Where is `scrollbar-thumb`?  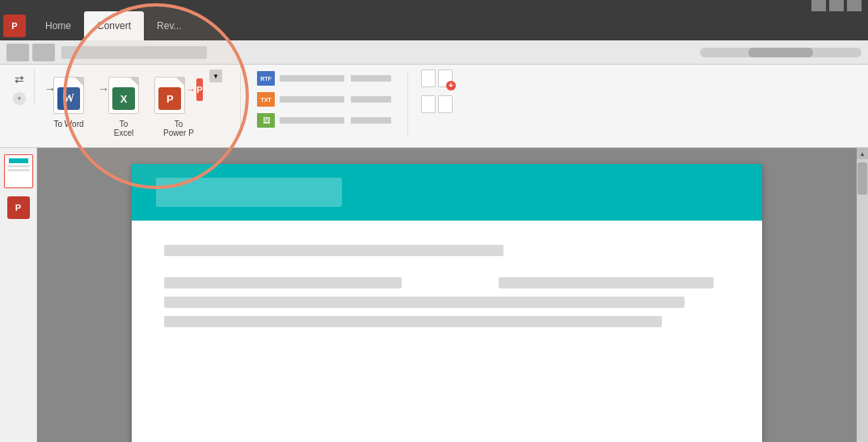 scrollbar-thumb is located at coordinates (862, 179).